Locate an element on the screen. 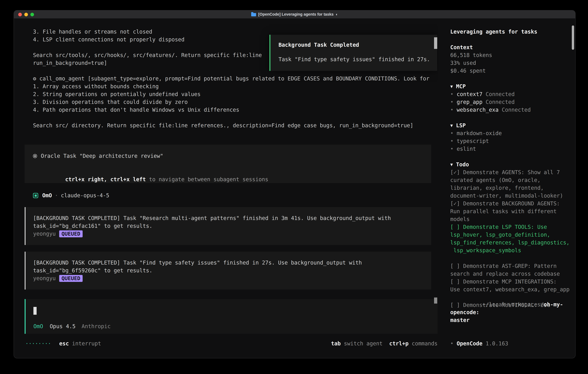 This screenshot has height=374, width=588. prompt-input: OmO Opus 4.5 Anthropic is located at coordinates (231, 316).